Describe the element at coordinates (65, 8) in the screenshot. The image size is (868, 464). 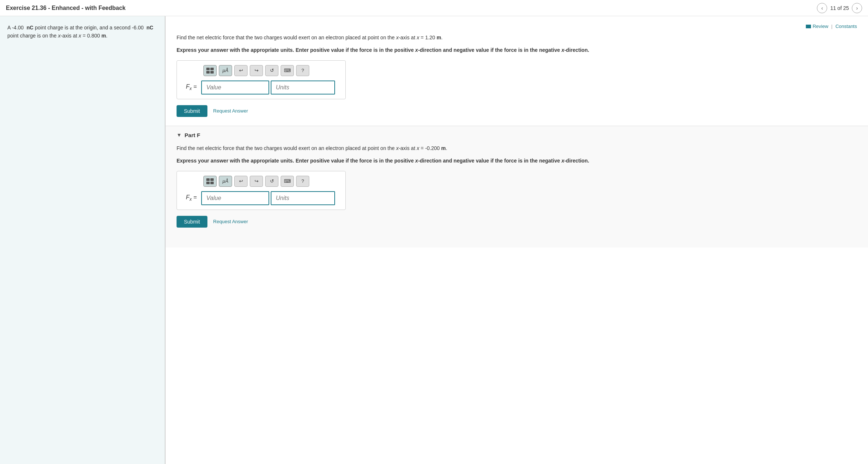
I see `exercise-title: Exercise 21.36 - Enhanced - with Feedbac…` at that location.